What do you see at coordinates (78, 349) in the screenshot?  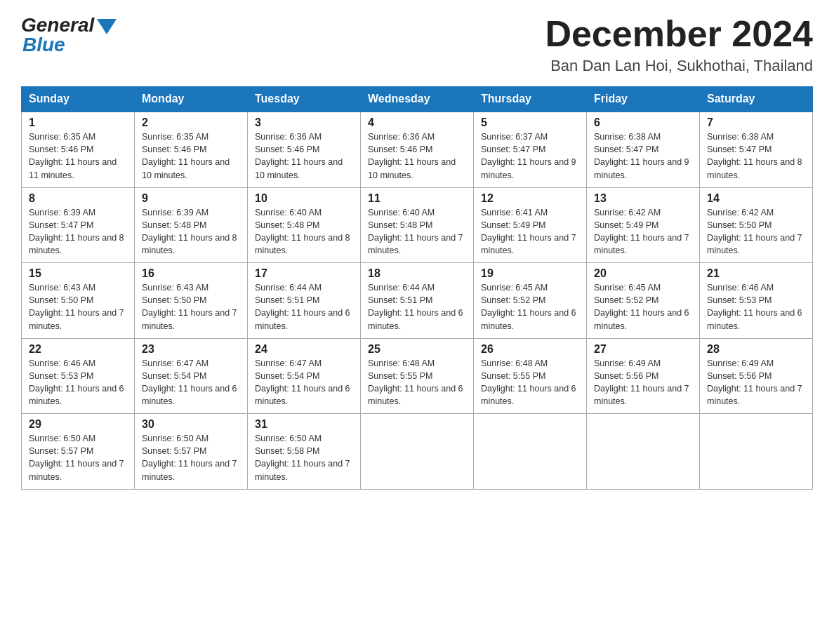 I see `day-number: 22` at bounding box center [78, 349].